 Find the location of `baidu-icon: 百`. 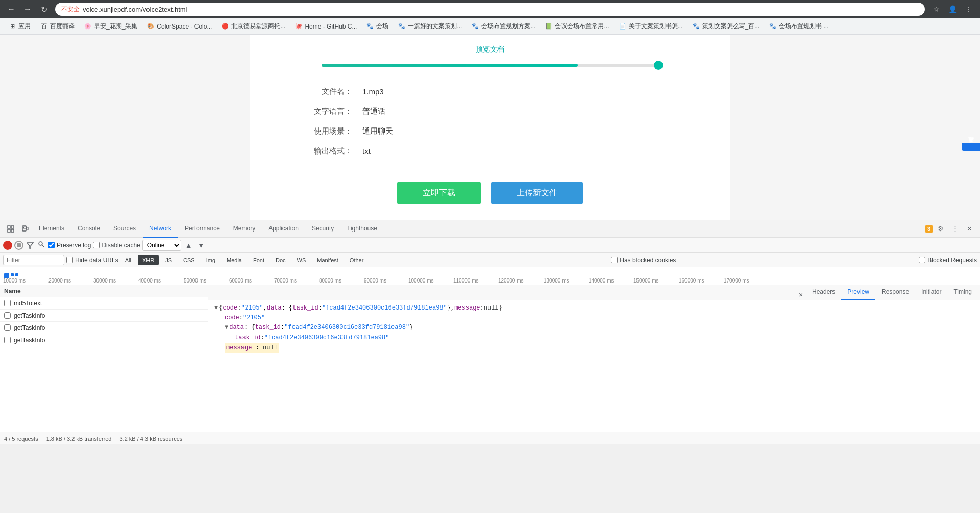

baidu-icon: 百 is located at coordinates (44, 27).